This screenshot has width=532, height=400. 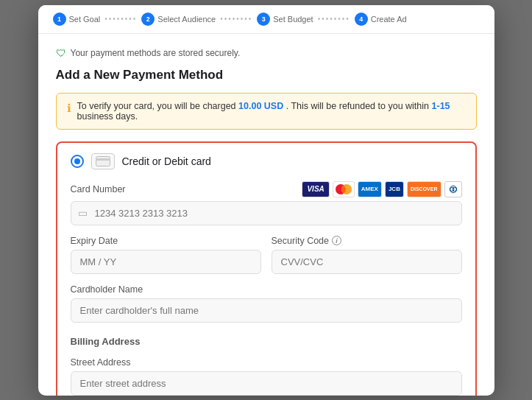 What do you see at coordinates (107, 116) in the screenshot?
I see `info-text-after: business days.` at bounding box center [107, 116].